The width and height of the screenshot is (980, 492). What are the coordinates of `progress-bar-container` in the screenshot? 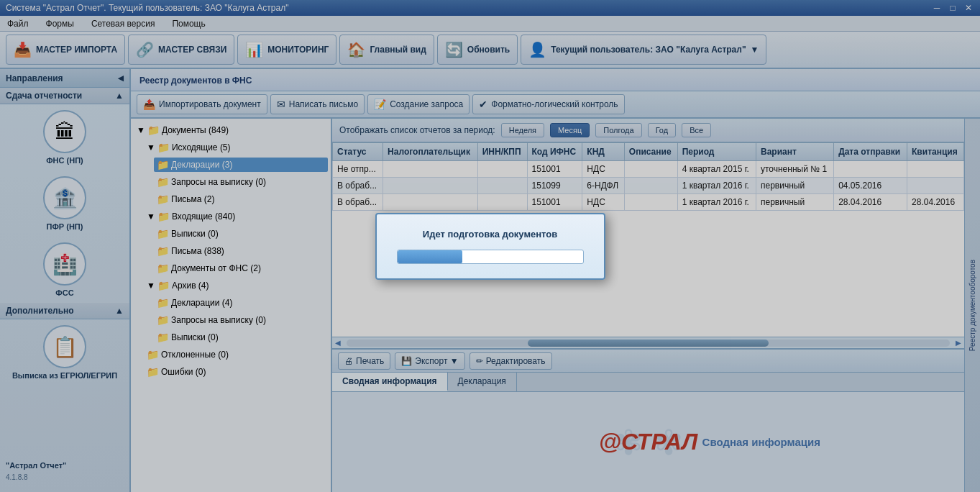 It's located at (490, 257).